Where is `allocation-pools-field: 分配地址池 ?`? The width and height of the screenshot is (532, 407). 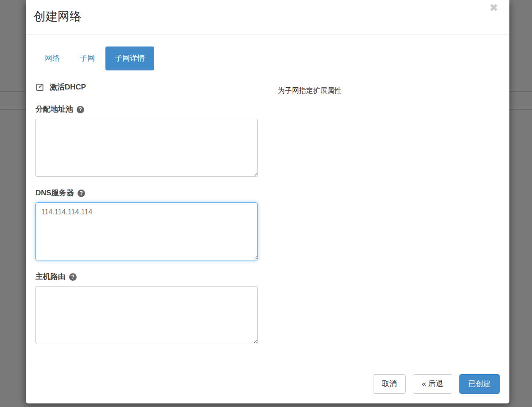 allocation-pools-field: 分配地址池 ? is located at coordinates (147, 141).